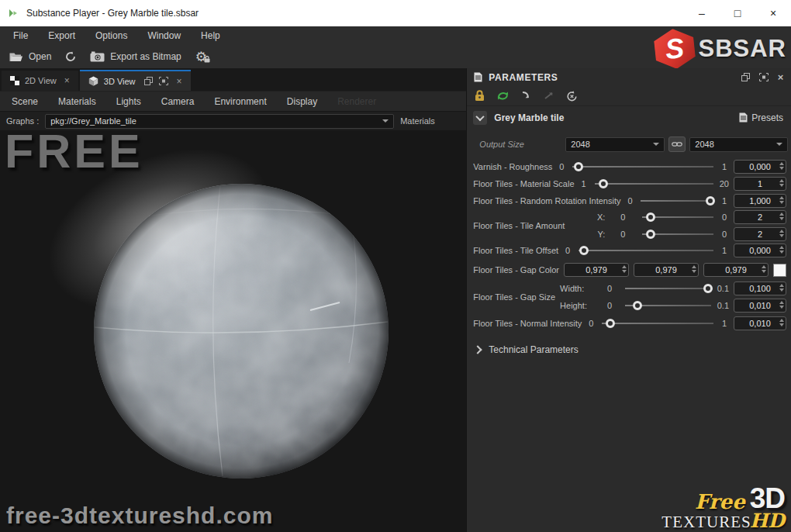 The height and width of the screenshot is (532, 791). What do you see at coordinates (164, 36) in the screenshot?
I see `menu-window: Window` at bounding box center [164, 36].